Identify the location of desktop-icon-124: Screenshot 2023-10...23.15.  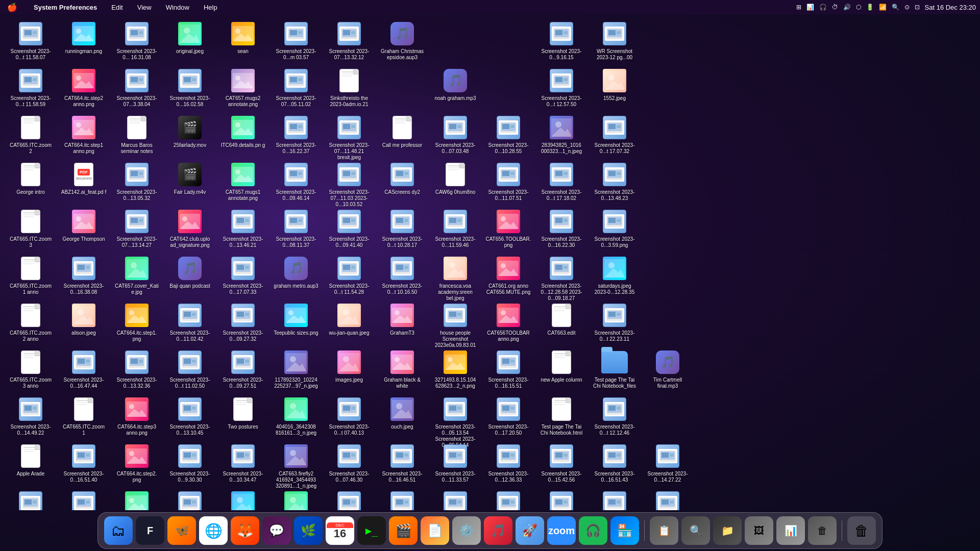
(349, 499).